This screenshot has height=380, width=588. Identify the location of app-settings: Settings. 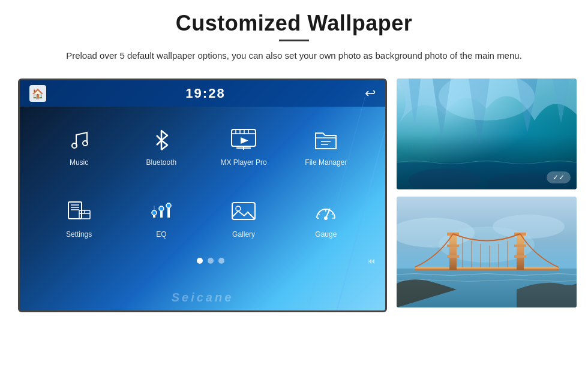
(79, 218).